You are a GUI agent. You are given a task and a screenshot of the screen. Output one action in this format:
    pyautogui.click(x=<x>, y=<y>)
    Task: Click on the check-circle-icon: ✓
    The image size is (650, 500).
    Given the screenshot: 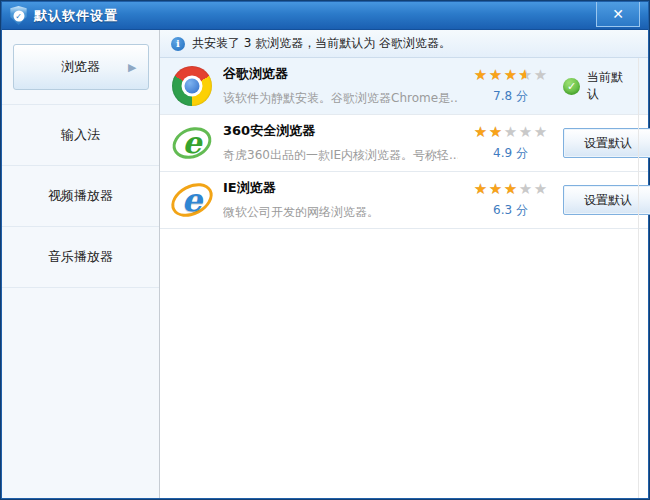 What is the action you would take?
    pyautogui.click(x=572, y=86)
    